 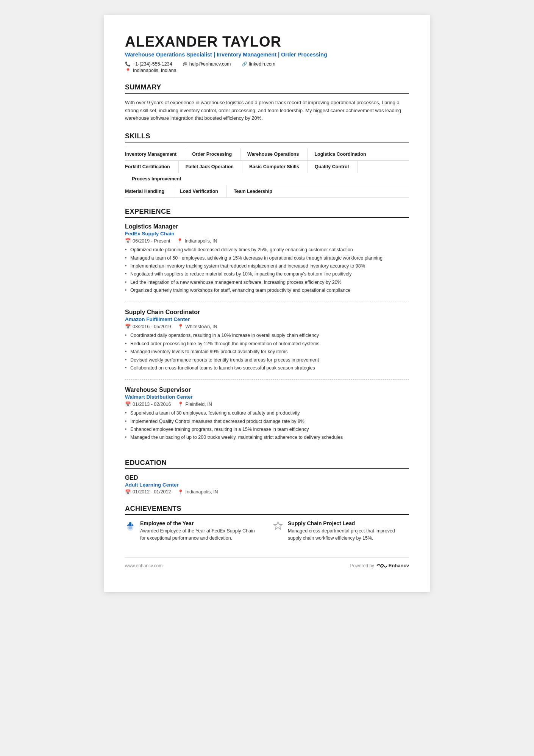 What do you see at coordinates (267, 418) in the screenshot?
I see `exp-entry-3: Warehouse Supervisor Walmart Distributio…` at bounding box center [267, 418].